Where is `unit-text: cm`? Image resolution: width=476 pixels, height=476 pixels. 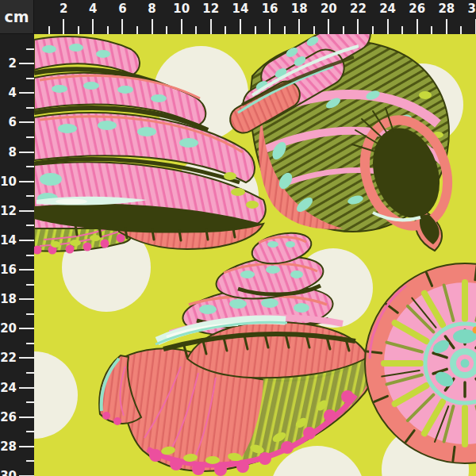
unit-text: cm is located at coordinates (16, 17).